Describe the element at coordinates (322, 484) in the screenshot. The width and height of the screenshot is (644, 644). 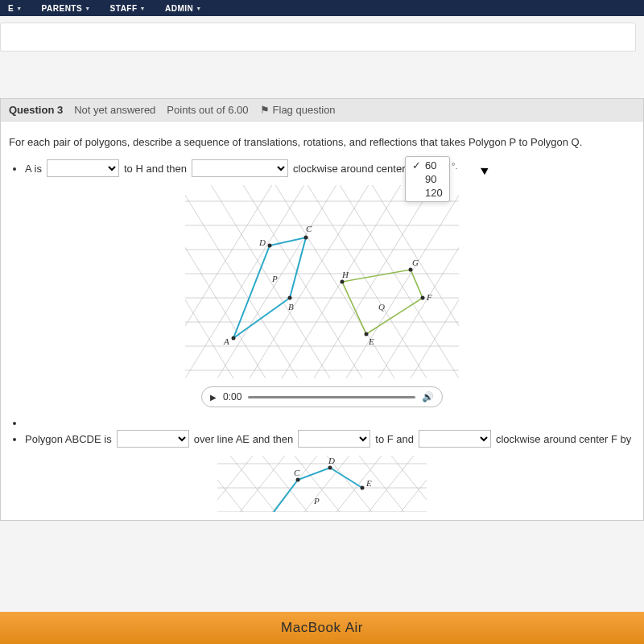
I see `polygon-diagram-2: C D E P` at that location.